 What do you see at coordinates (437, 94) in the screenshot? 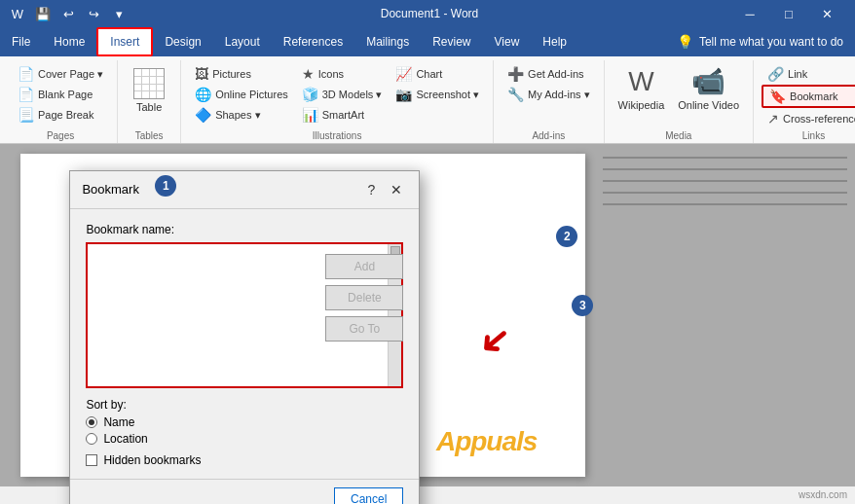
I see `screenshot-button: 📷 Screenshot ▾` at bounding box center [437, 94].